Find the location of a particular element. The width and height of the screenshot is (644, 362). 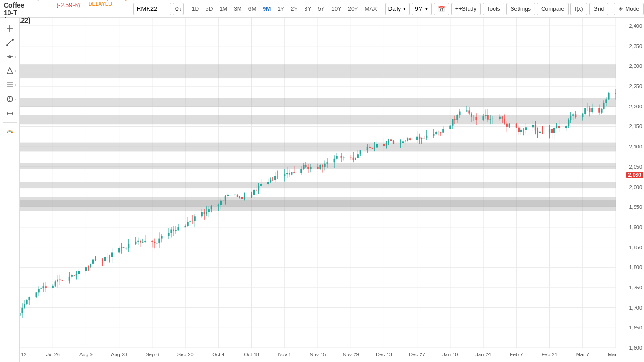

compare-button: Compare is located at coordinates (553, 9).